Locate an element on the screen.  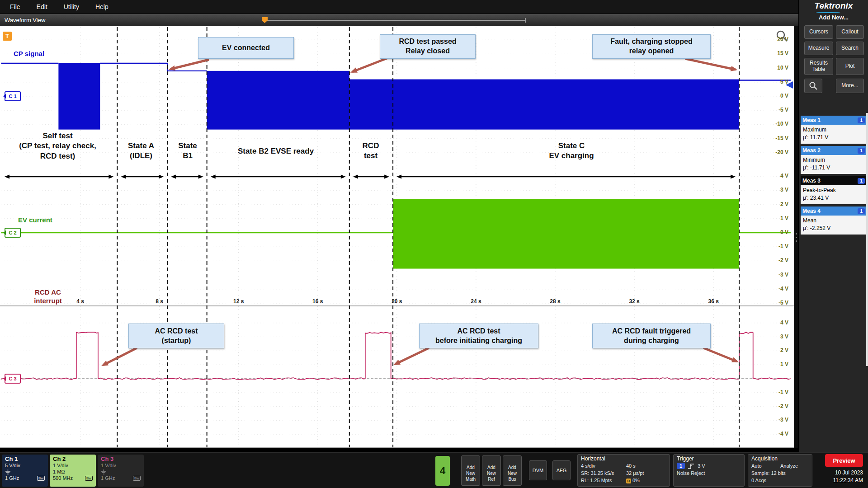
menu-utility: Utility is located at coordinates (71, 7).